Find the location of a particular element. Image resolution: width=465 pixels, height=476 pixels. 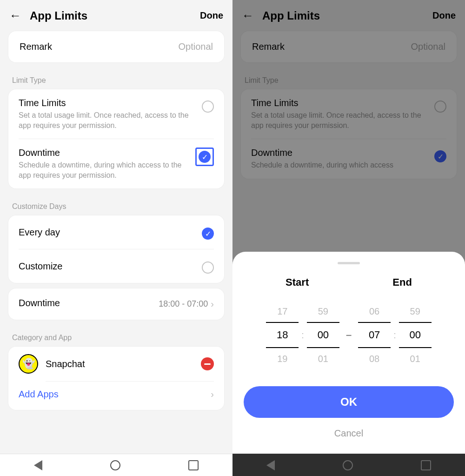

downtime-row-label: Downtime is located at coordinates (39, 303).